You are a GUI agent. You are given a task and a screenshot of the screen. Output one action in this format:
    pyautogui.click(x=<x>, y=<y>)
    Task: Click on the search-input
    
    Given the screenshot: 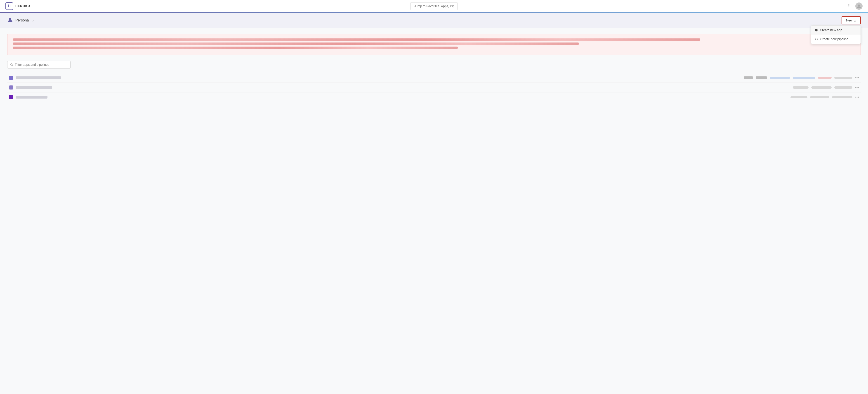 What is the action you would take?
    pyautogui.click(x=434, y=6)
    